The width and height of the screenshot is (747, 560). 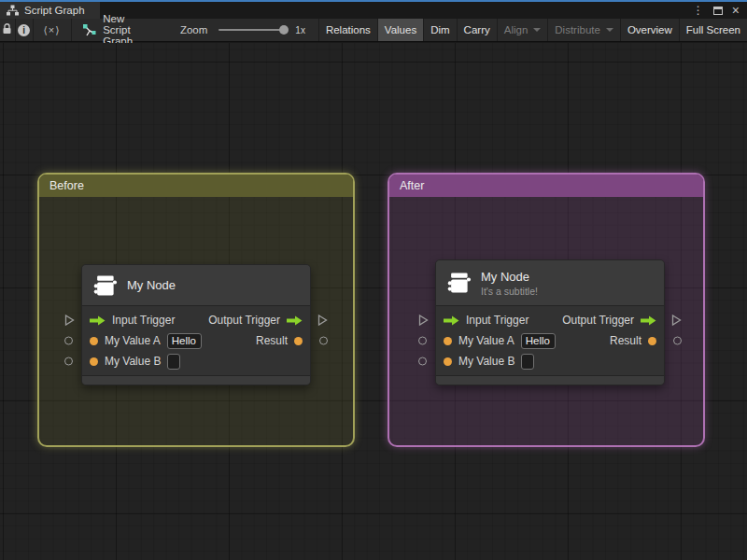 What do you see at coordinates (23, 30) in the screenshot?
I see `info-button: i` at bounding box center [23, 30].